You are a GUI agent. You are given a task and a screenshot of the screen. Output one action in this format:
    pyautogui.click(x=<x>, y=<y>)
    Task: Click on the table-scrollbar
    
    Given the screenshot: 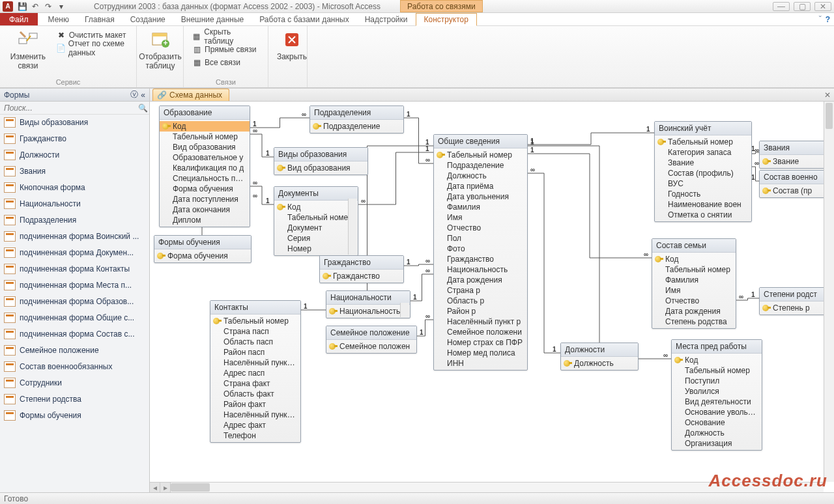 What is the action you would take?
    pyautogui.click(x=352, y=227)
    